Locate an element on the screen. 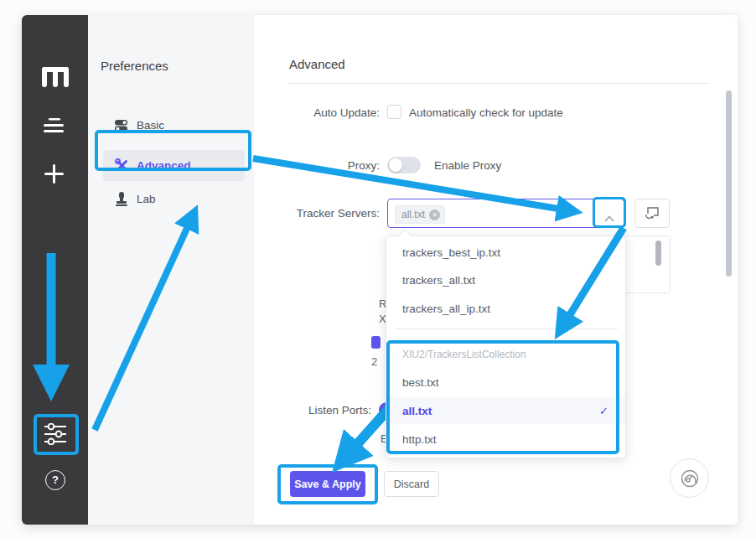 This screenshot has width=756, height=538. option-label: trackers_best_ip.txt is located at coordinates (451, 253).